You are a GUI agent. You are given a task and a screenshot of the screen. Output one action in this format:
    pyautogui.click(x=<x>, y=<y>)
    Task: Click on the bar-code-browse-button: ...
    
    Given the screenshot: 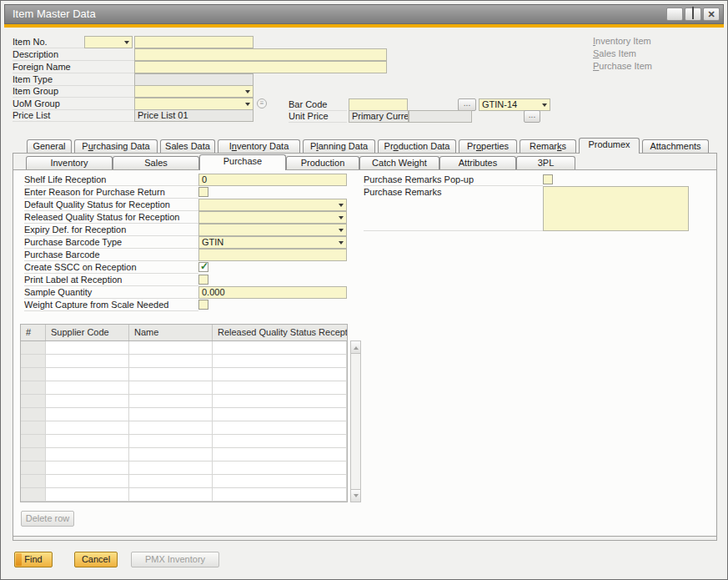 What is the action you would take?
    pyautogui.click(x=467, y=105)
    